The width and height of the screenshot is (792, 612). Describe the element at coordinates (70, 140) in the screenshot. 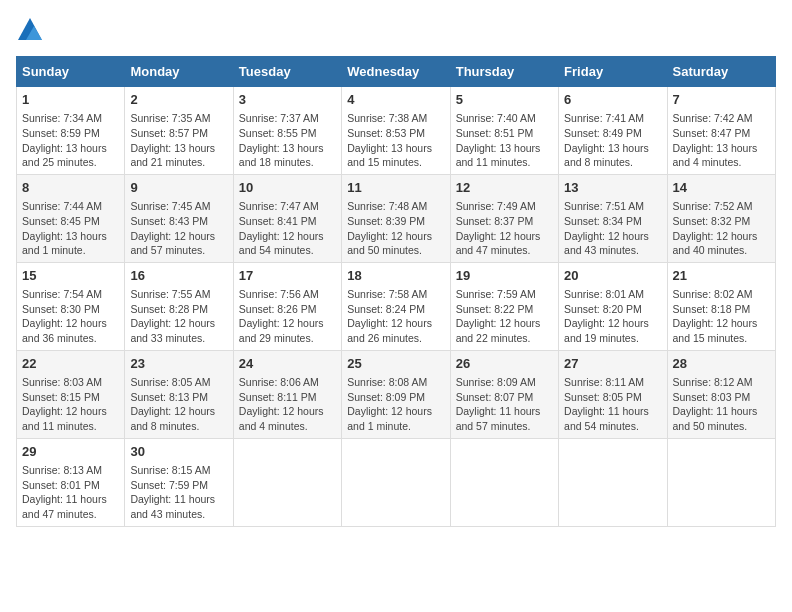

I see `day-content: Sunrise: 7:34 AM Sunset: 8:59 PM Dayligh…` at that location.